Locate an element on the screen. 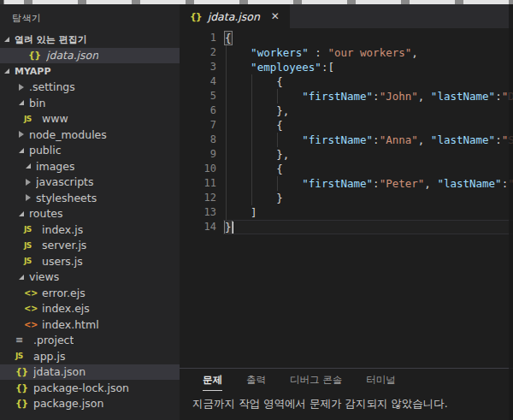 Image resolution: width=513 pixels, height=420 pixels. line-number: 6 is located at coordinates (202, 111).